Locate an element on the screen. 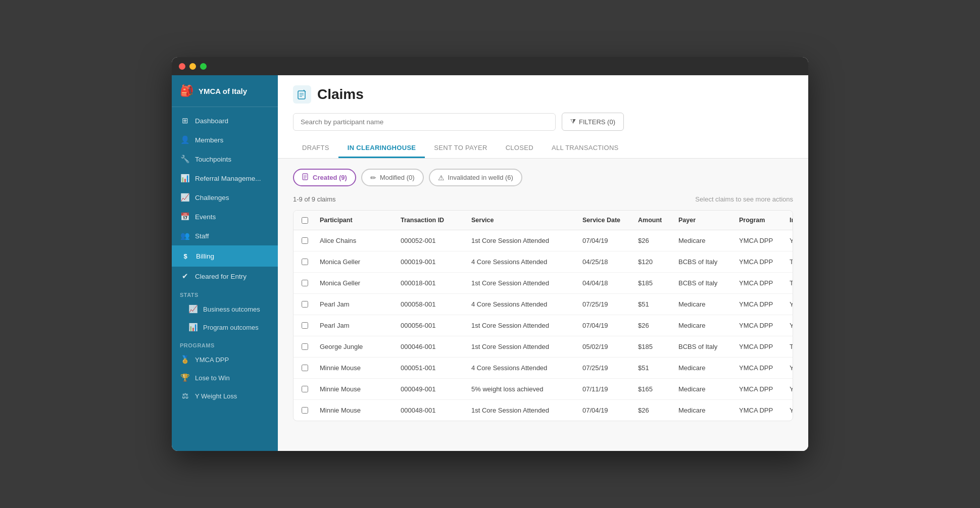  sidebar-item-staff: 👥 Staff is located at coordinates (225, 236).